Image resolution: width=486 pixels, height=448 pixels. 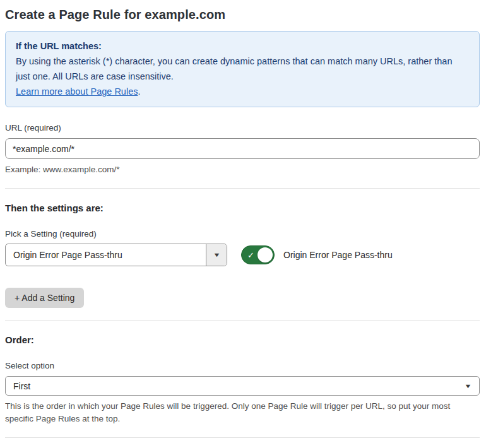 I want to click on info-box-body: By using the asterisk (*) character, you…, so click(x=242, y=69).